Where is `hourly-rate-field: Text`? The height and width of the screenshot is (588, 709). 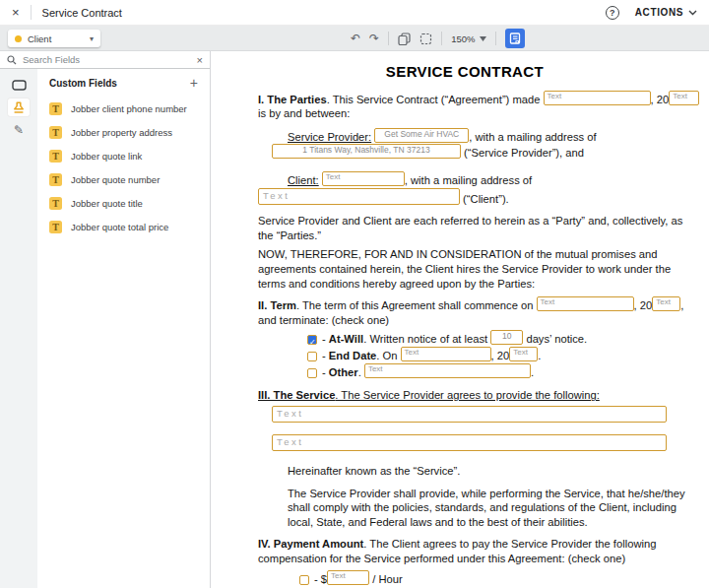 hourly-rate-field: Text is located at coordinates (349, 577).